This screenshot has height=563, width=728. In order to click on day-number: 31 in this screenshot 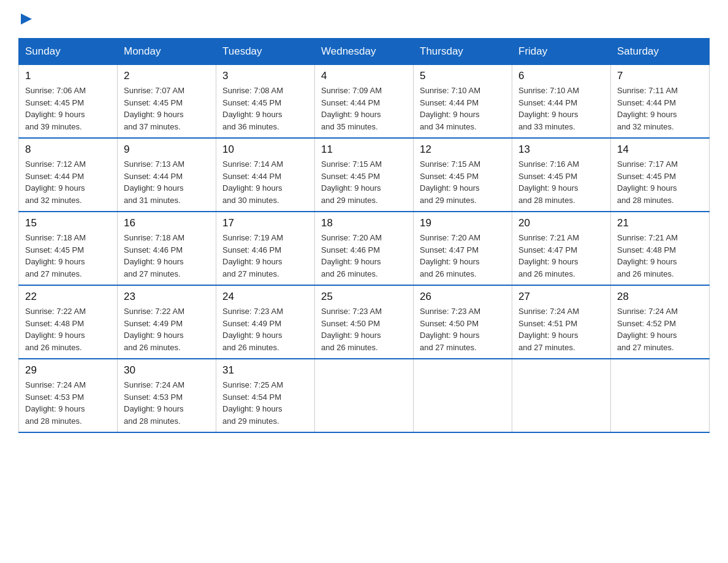, I will do `click(265, 370)`.